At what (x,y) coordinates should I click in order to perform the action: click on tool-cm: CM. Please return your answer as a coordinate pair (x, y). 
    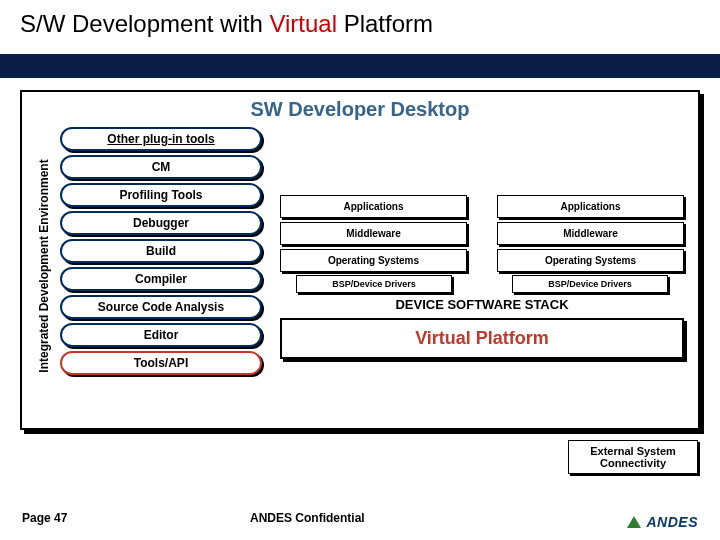
    Looking at the image, I should click on (161, 167).